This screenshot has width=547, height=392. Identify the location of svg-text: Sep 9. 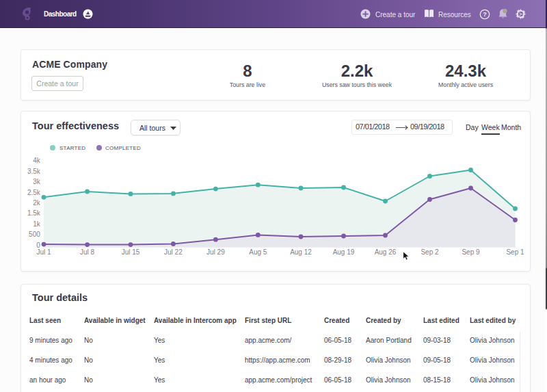
(470, 252).